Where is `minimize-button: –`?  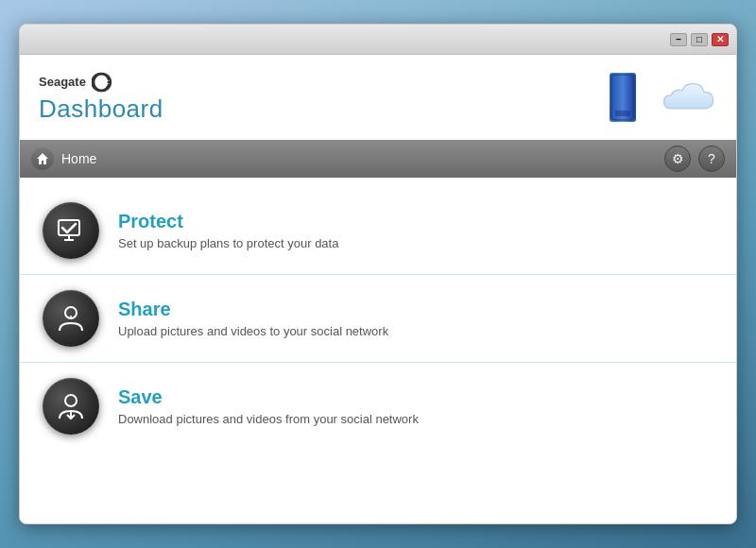 minimize-button: – is located at coordinates (679, 40).